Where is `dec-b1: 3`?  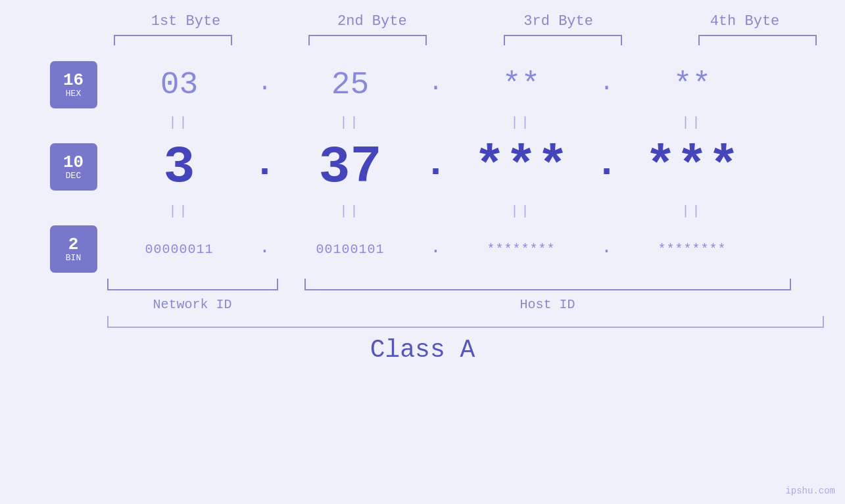 dec-b1: 3 is located at coordinates (179, 167).